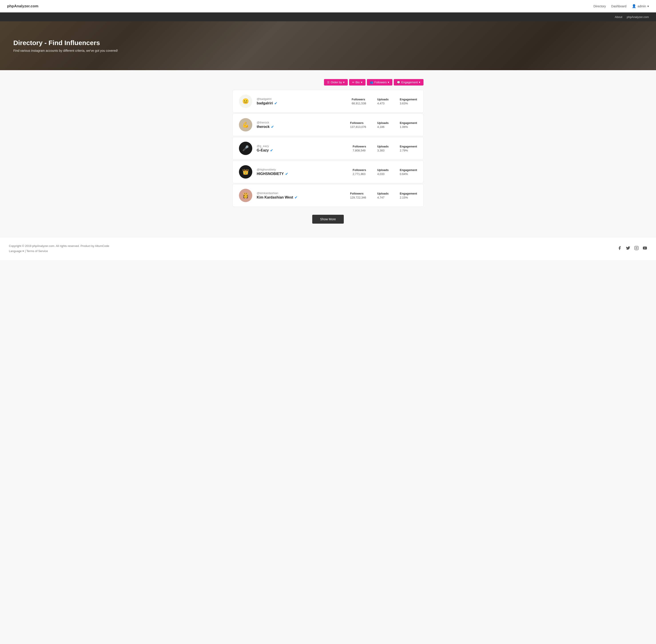  What do you see at coordinates (409, 172) in the screenshot?
I see `stat-engagement: Engagement 0.64%` at bounding box center [409, 172].